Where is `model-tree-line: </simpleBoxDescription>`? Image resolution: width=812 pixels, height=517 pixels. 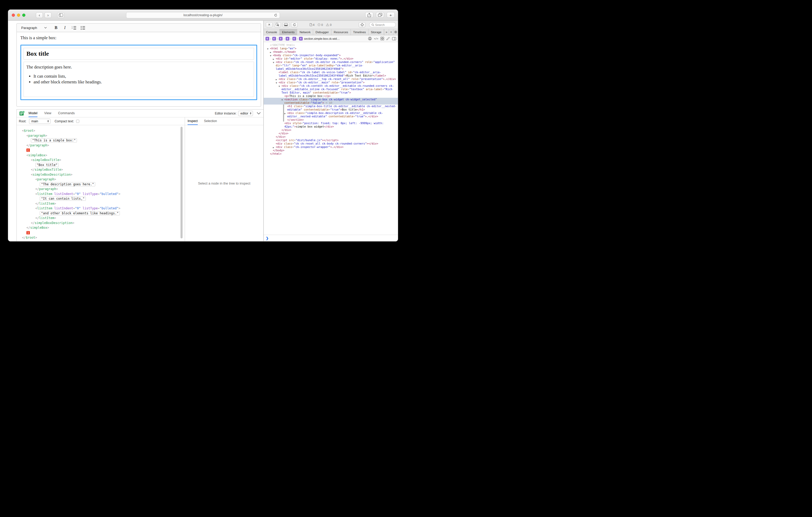 model-tree-line: </simpleBoxDescription> is located at coordinates (99, 223).